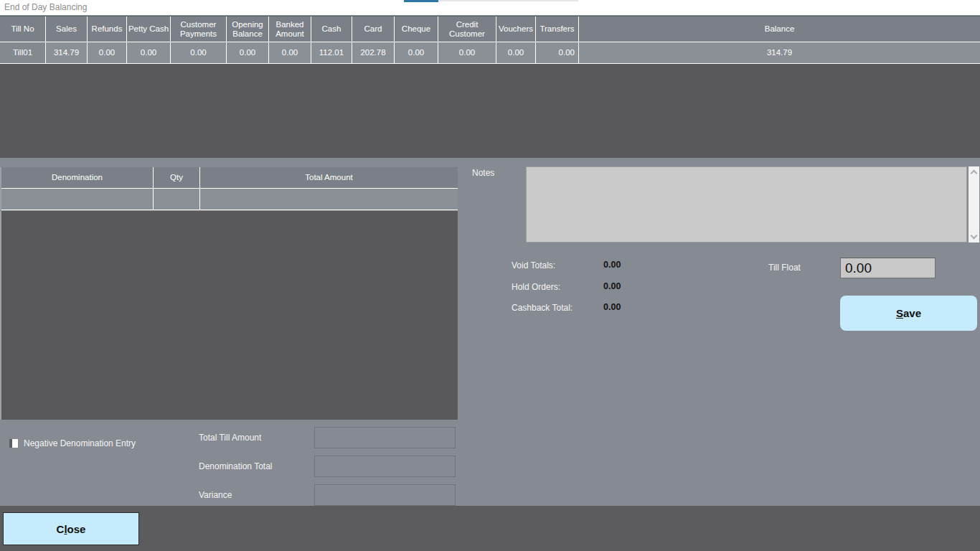 This screenshot has height=551, width=980. I want to click on col-banked-amount: Banked Amount, so click(290, 29).